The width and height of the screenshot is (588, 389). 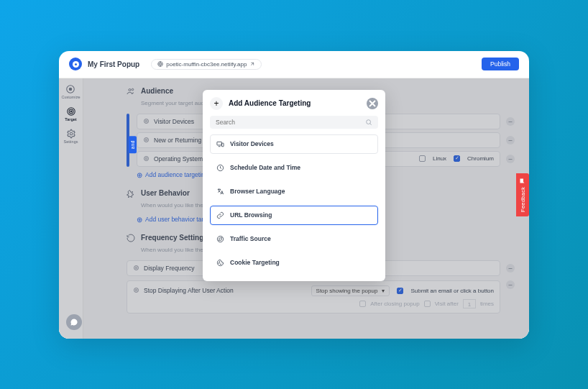 What do you see at coordinates (257, 191) in the screenshot?
I see `option-label: Browser Language` at bounding box center [257, 191].